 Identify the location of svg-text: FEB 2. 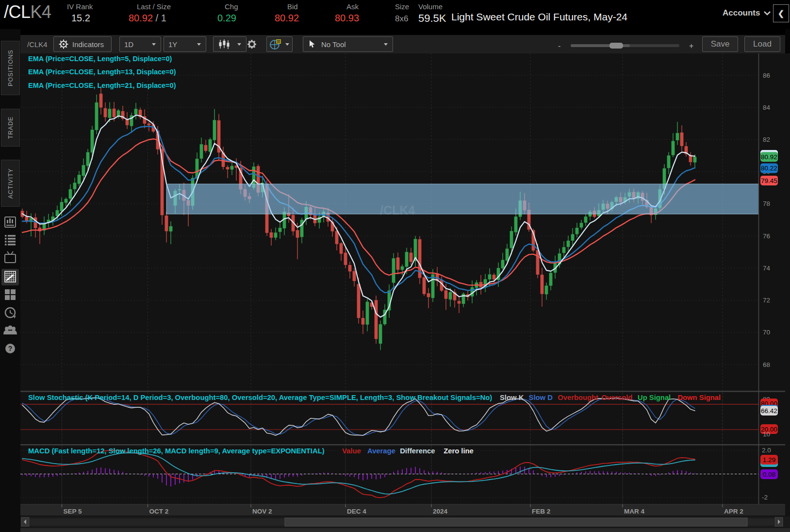
(541, 512).